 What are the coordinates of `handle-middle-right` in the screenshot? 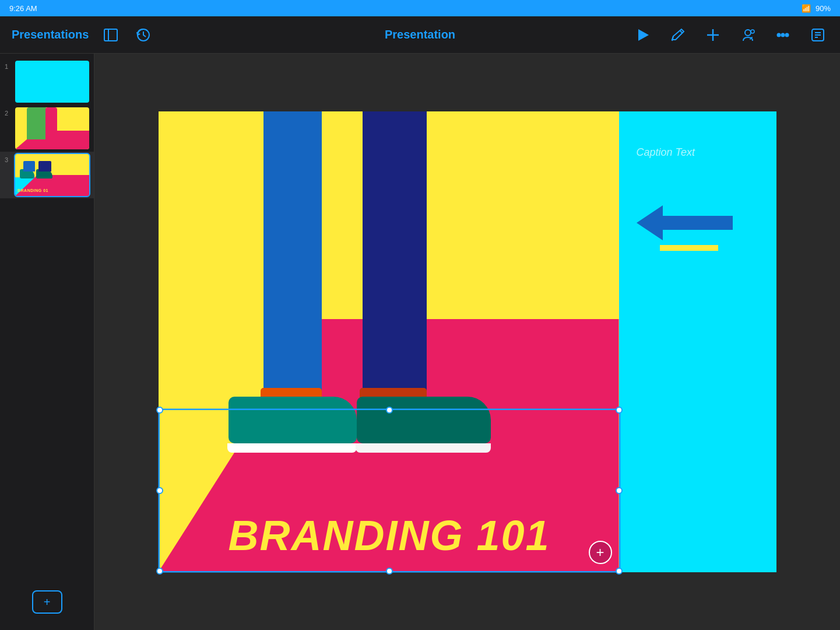 It's located at (619, 491).